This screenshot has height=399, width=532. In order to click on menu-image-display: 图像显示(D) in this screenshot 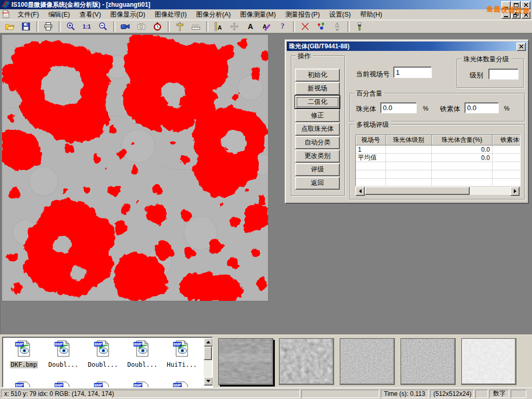, I will do `click(128, 15)`.